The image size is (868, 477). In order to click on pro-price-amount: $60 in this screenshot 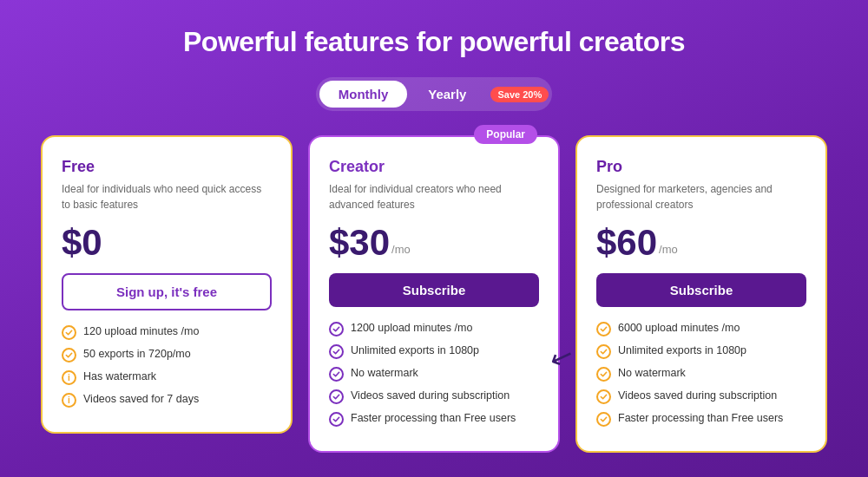, I will do `click(627, 243)`.